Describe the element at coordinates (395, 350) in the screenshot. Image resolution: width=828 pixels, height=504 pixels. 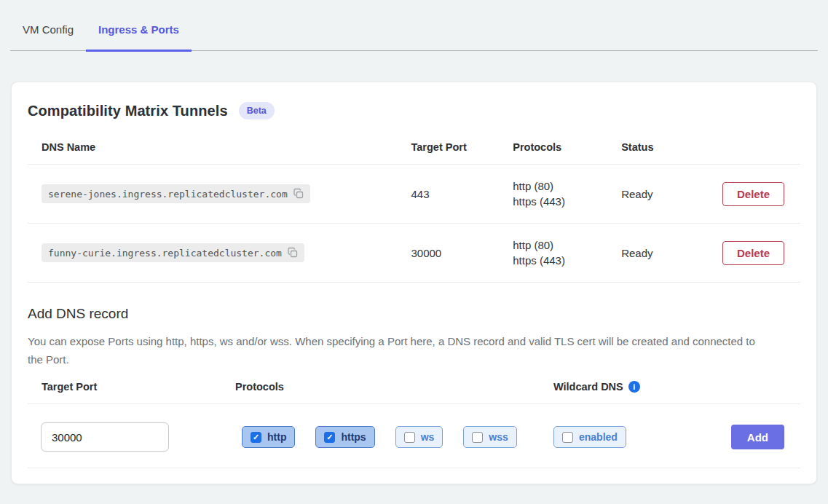
I see `add-dns-description: You can expose Ports using http, https, …` at that location.